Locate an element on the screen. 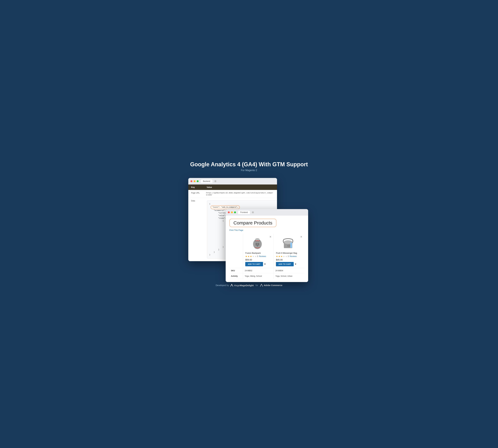 Image resolution: width=498 pixels, height=448 pixels. product2-price: $45.00 is located at coordinates (289, 260).